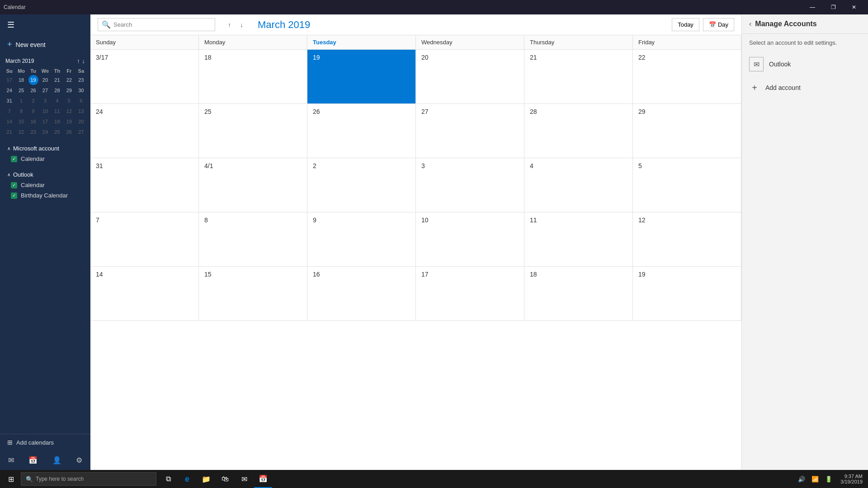 This screenshot has width=868, height=488. What do you see at coordinates (145, 131) in the screenshot?
I see `calendar-cell: 24` at bounding box center [145, 131].